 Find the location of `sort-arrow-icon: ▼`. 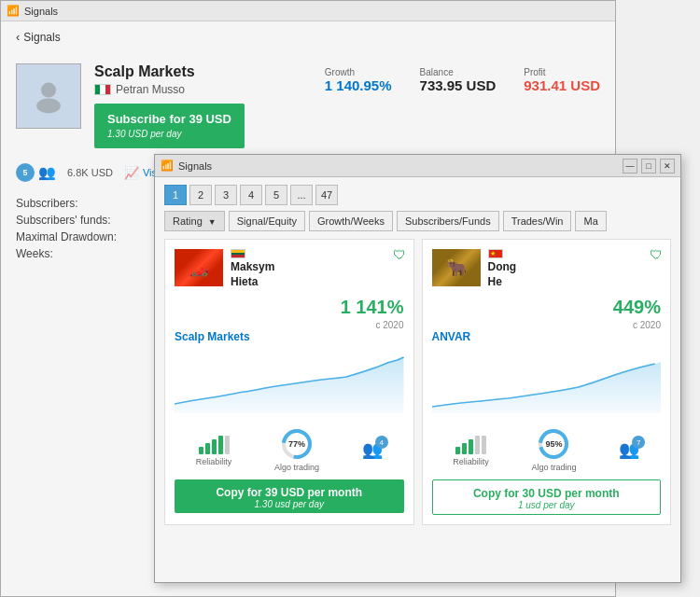

sort-arrow-icon: ▼ is located at coordinates (213, 222).